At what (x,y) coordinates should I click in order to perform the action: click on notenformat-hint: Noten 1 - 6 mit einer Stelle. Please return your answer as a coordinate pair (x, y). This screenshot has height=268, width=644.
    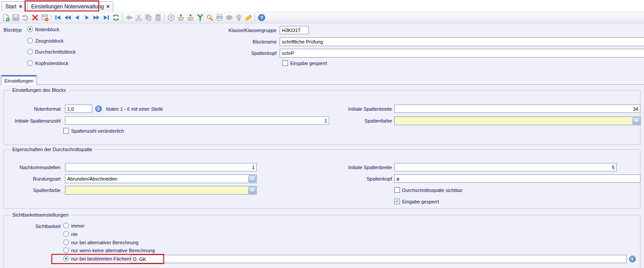
    Looking at the image, I should click on (134, 109).